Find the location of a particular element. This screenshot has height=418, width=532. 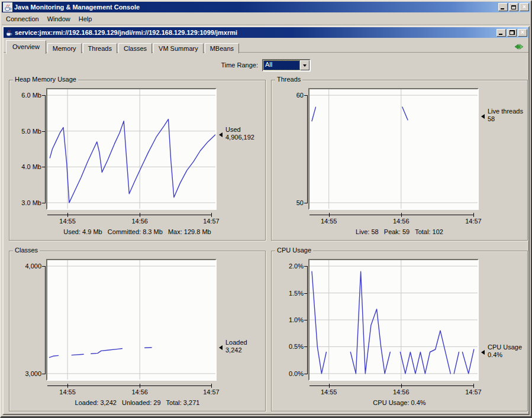

tab-threads: Threads is located at coordinates (100, 48).